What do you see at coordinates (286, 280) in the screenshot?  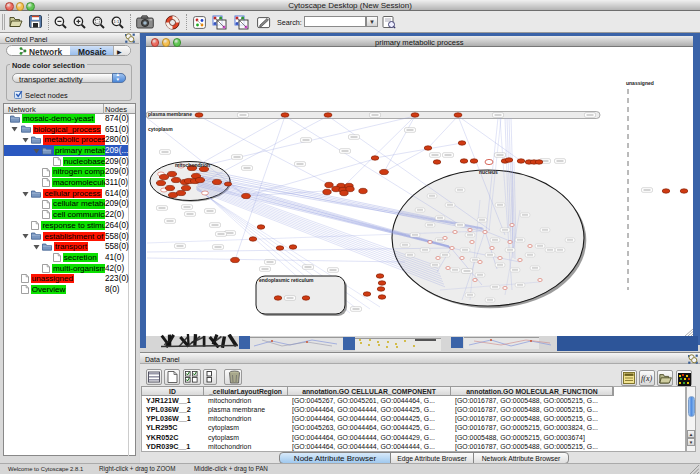 I see `svg-text: endoplasmic reticulum` at bounding box center [286, 280].